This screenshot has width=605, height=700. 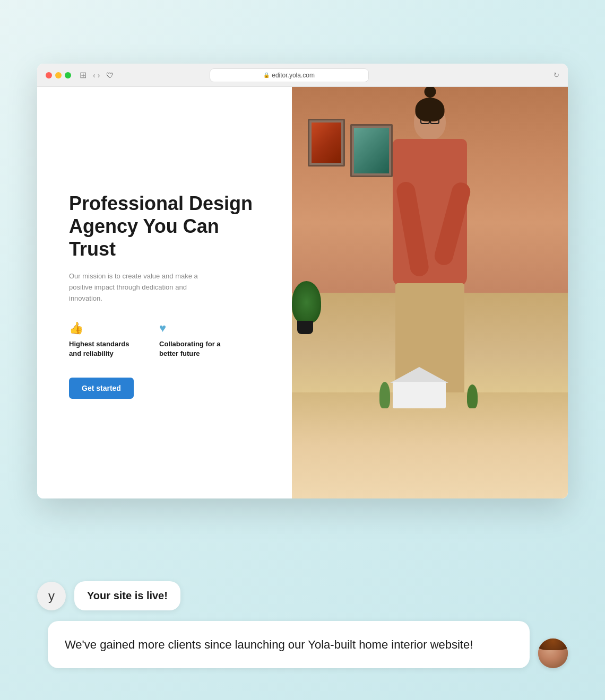 What do you see at coordinates (302, 75) in the screenshot?
I see `browser-chrome: ⊞ ‹ › 🛡 🔒 editor.yola.com ↻` at bounding box center [302, 75].